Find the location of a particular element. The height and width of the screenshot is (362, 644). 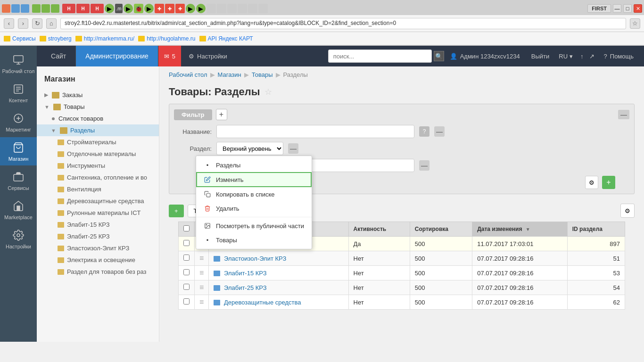

context-menu-item-delete: Удалить is located at coordinates (254, 208).